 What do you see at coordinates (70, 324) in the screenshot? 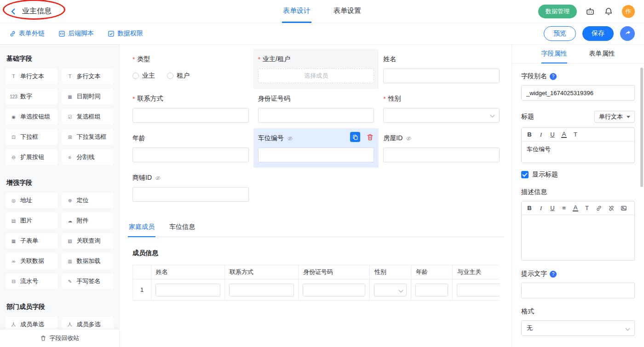
I see `people-icon: 人` at bounding box center [70, 324].